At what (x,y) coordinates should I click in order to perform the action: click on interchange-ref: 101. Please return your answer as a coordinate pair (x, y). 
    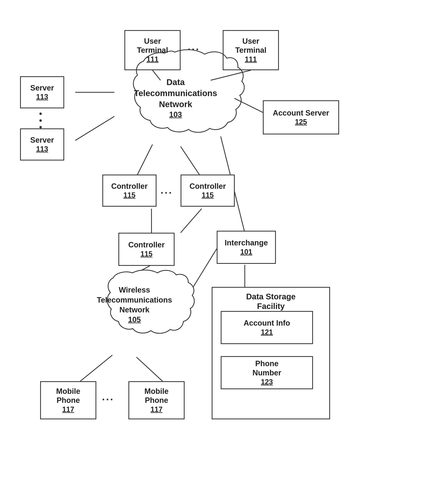
    Looking at the image, I should click on (246, 252).